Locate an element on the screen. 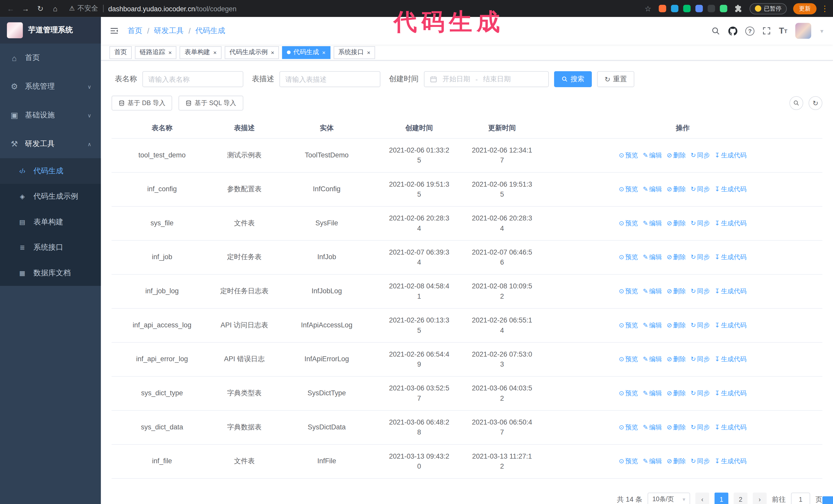 Image resolution: width=833 pixels, height=504 pixels. page-size-select: 10条/页 ▾ is located at coordinates (669, 498).